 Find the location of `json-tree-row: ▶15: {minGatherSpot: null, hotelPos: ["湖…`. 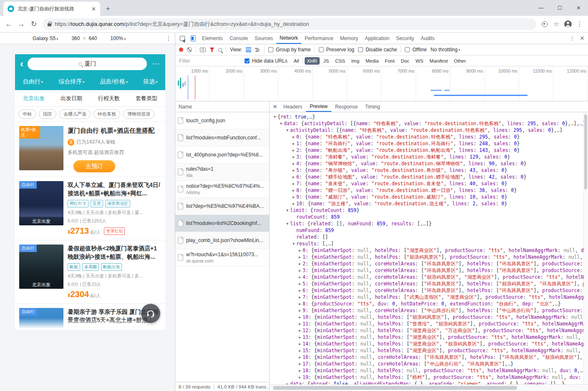

json-tree-row: ▶15: {minGatherSpot: null, hotelPos: ["湖… is located at coordinates (429, 351).